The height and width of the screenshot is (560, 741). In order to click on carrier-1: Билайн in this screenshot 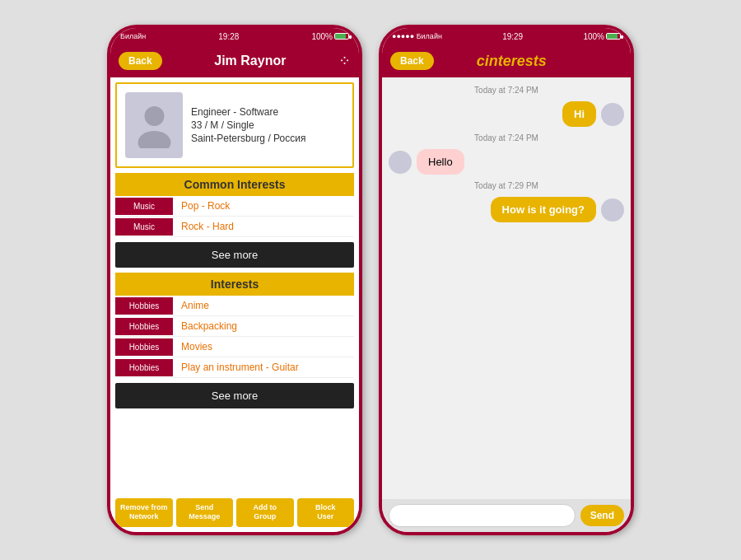, I will do `click(133, 36)`.